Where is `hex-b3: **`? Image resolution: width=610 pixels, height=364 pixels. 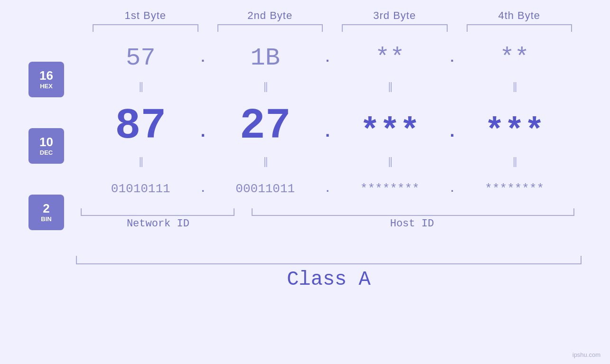
hex-b3: ** is located at coordinates (390, 58).